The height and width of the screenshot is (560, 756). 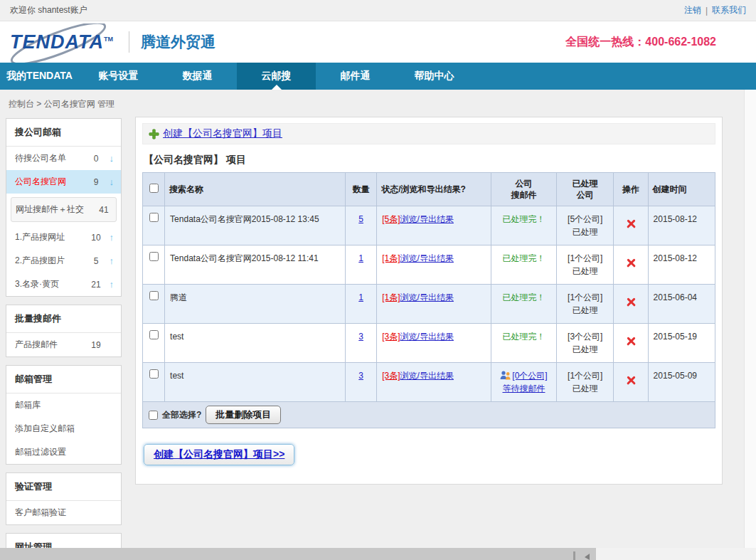 I want to click on record-count: [1条], so click(x=391, y=297).